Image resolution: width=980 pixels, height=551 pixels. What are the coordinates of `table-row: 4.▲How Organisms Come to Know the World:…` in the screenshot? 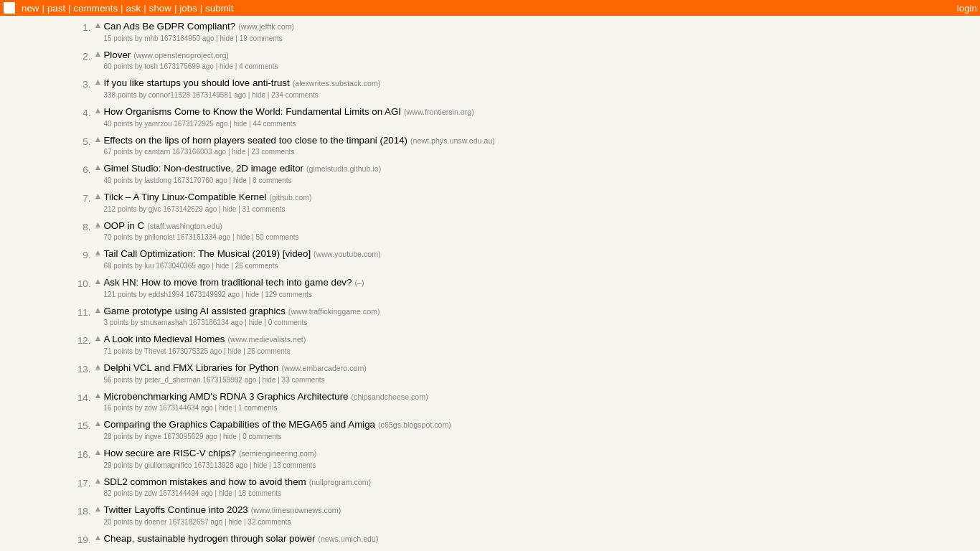 It's located at (489, 116).